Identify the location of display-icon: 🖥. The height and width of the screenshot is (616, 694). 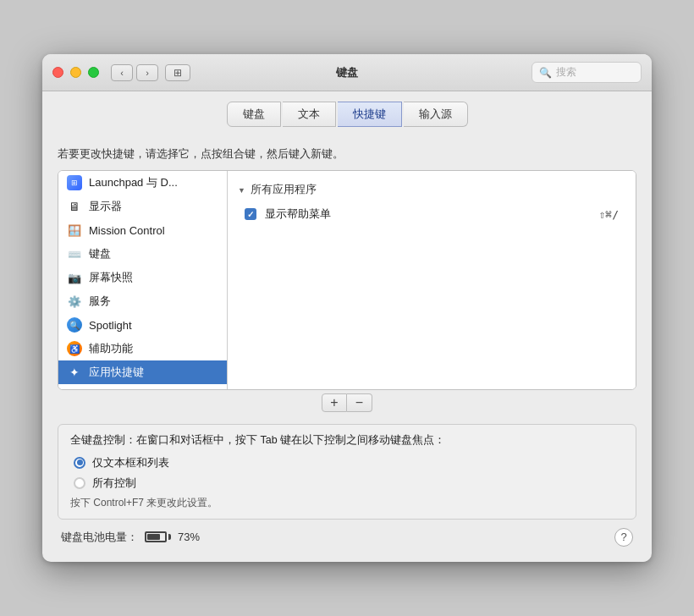
(74, 206).